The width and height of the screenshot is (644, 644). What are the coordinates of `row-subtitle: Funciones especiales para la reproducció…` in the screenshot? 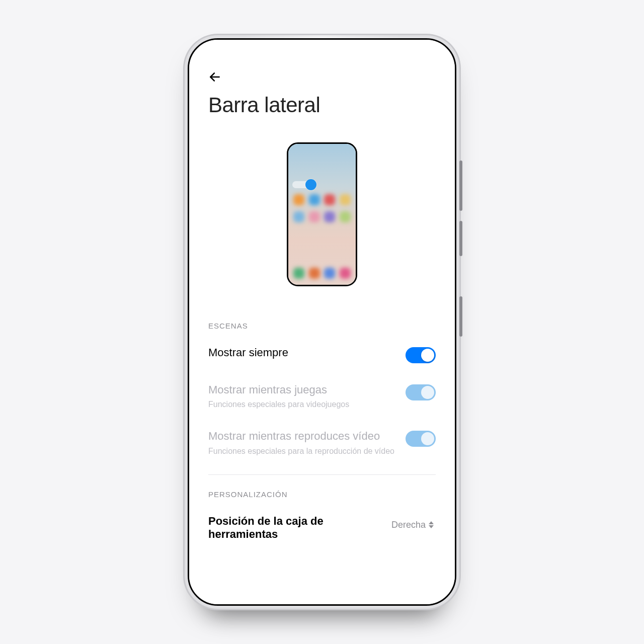 It's located at (302, 451).